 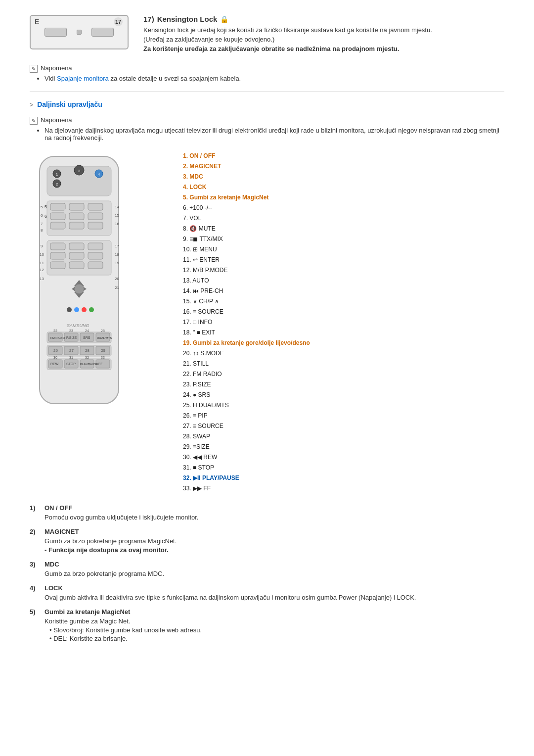 I want to click on legend-item: 30. ◀◀ REW, so click(x=344, y=457).